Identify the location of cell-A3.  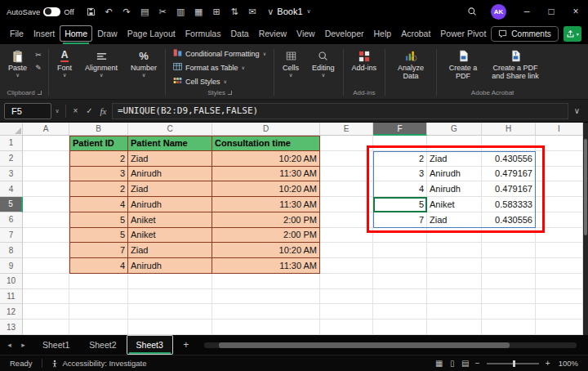
(46, 175).